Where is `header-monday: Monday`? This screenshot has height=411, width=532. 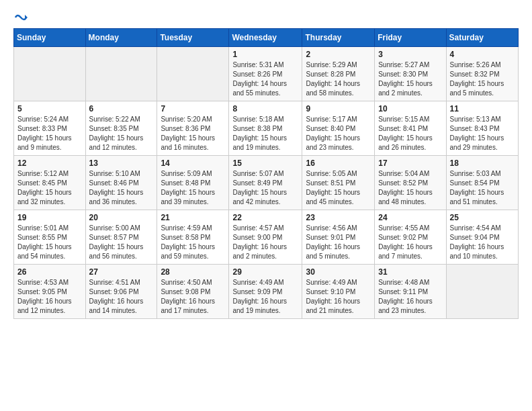
header-monday: Monday is located at coordinates (121, 38).